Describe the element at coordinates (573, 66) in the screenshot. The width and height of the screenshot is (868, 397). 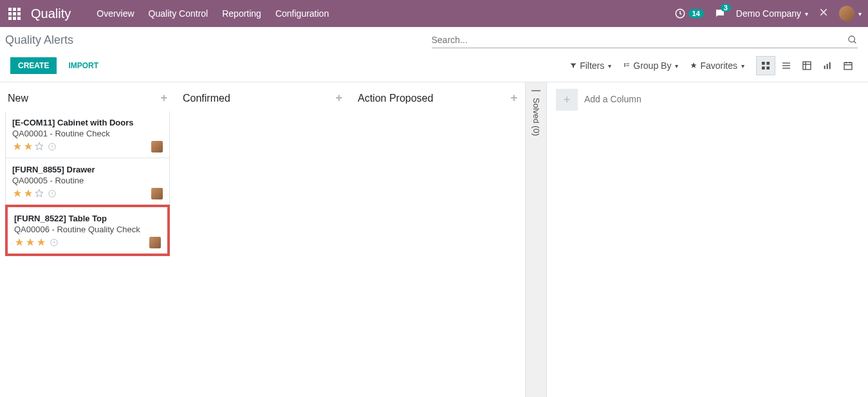
I see `filter-icon` at that location.